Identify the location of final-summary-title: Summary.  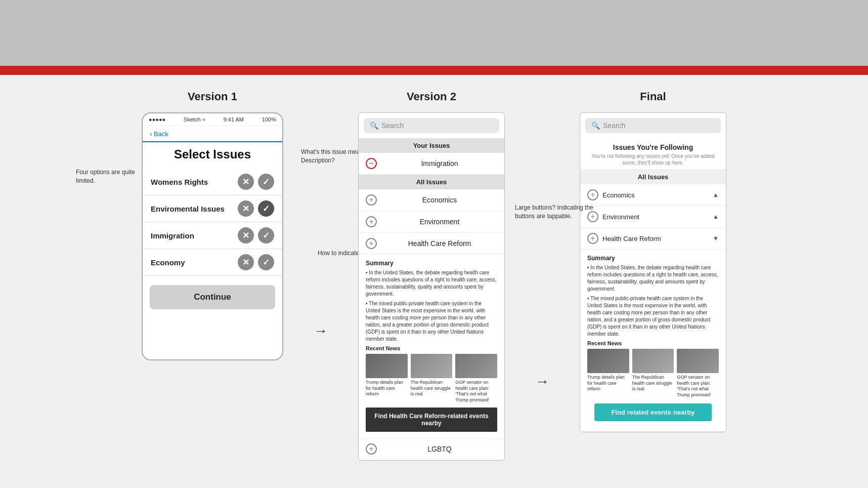
(653, 258).